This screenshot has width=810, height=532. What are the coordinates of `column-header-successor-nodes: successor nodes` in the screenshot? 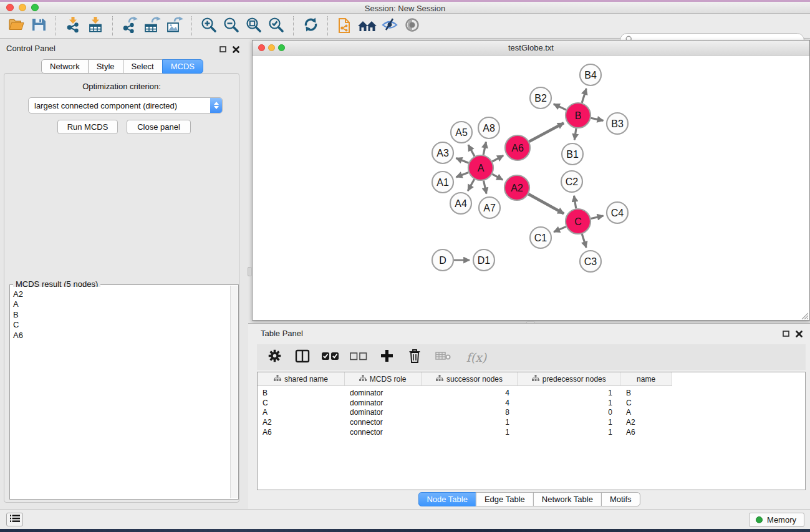 It's located at (470, 379).